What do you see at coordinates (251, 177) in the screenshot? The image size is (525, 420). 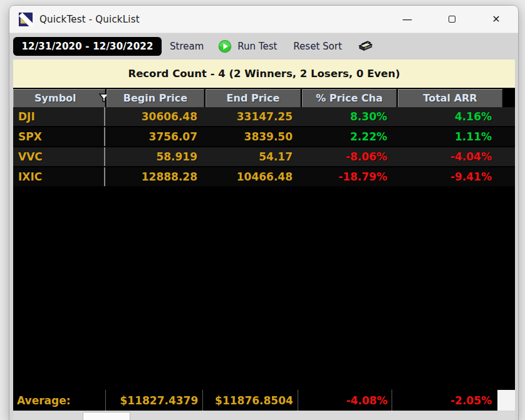 I see `cell-end-price: 10466.48` at bounding box center [251, 177].